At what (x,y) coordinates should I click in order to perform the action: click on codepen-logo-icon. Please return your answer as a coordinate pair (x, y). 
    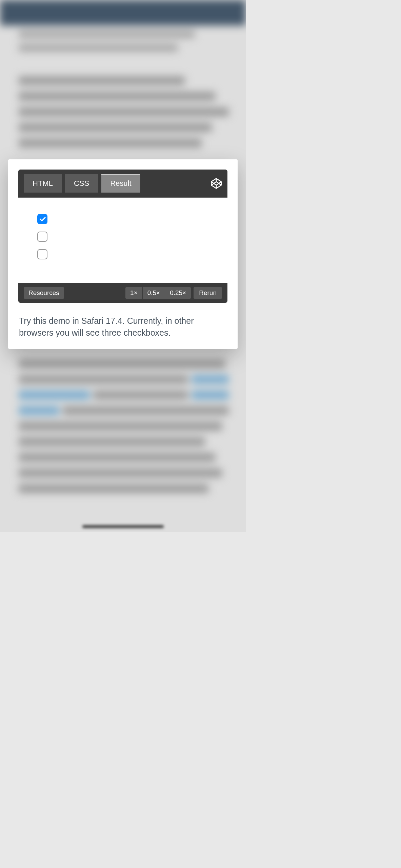
    Looking at the image, I should click on (216, 183).